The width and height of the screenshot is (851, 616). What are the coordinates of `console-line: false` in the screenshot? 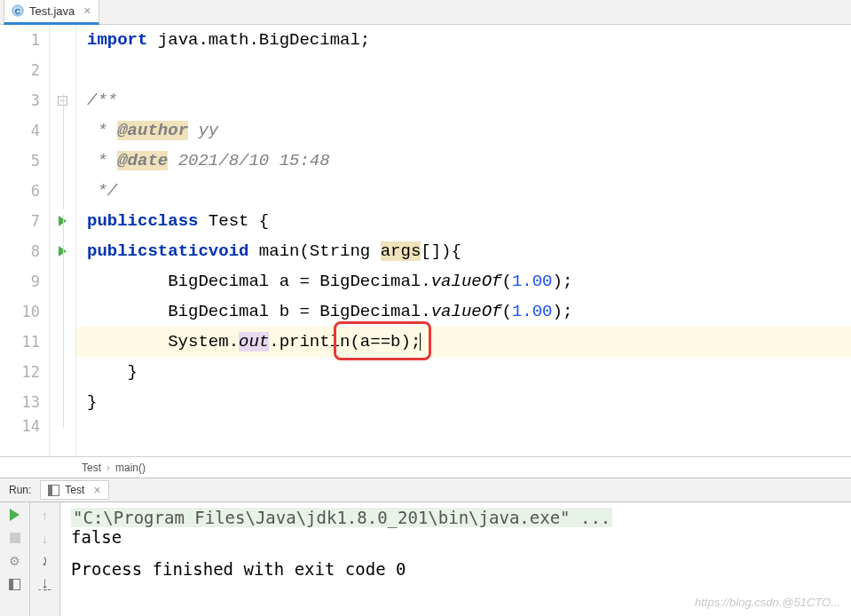 It's located at (456, 537).